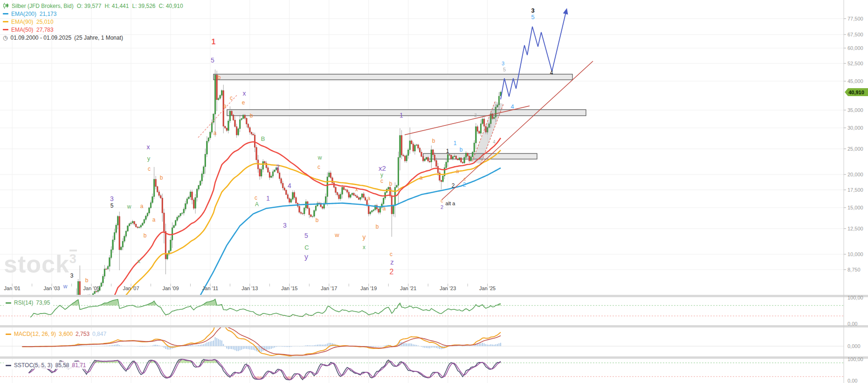  What do you see at coordinates (95, 30) in the screenshot?
I see `ema50-row: EMA(50) 27,783` at bounding box center [95, 30].